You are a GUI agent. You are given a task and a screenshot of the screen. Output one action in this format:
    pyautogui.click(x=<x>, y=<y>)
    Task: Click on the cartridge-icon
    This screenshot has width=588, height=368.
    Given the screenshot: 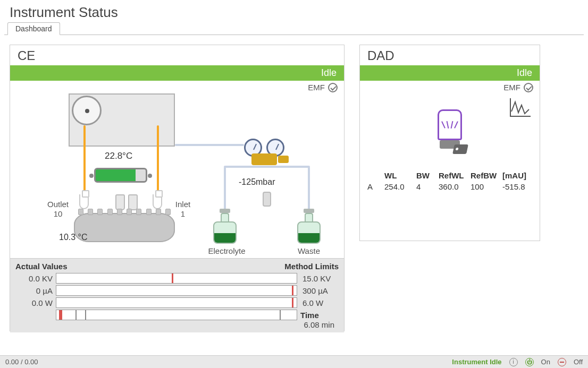 What is the action you would take?
    pyautogui.click(x=121, y=175)
    